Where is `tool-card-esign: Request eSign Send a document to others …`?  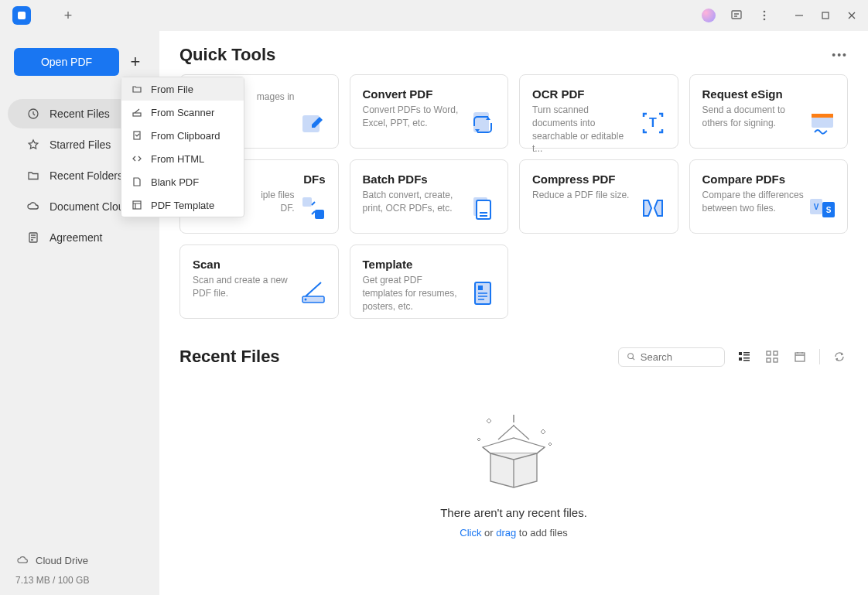
tool-card-esign: Request eSign Send a document to others … is located at coordinates (769, 111).